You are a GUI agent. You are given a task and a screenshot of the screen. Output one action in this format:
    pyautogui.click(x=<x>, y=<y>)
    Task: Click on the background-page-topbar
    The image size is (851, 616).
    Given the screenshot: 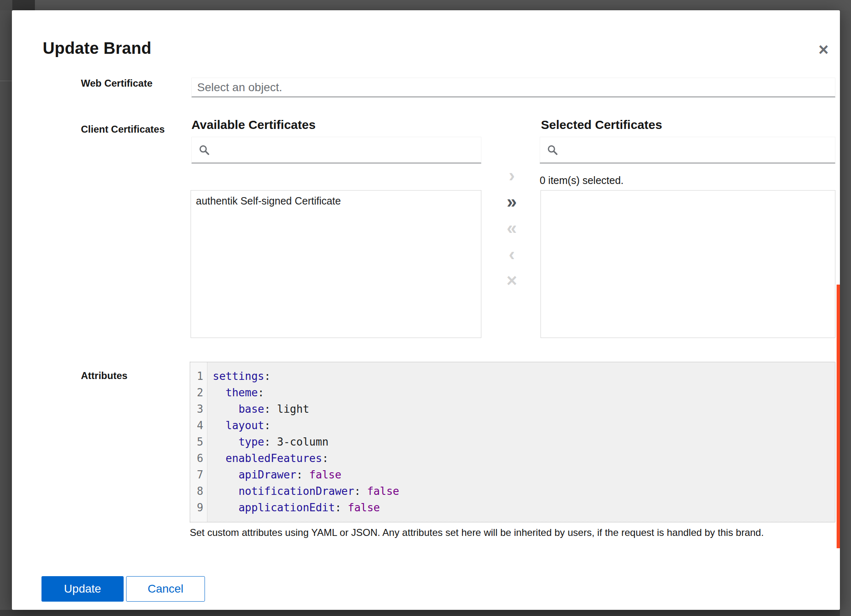 What is the action you would take?
    pyautogui.click(x=426, y=5)
    